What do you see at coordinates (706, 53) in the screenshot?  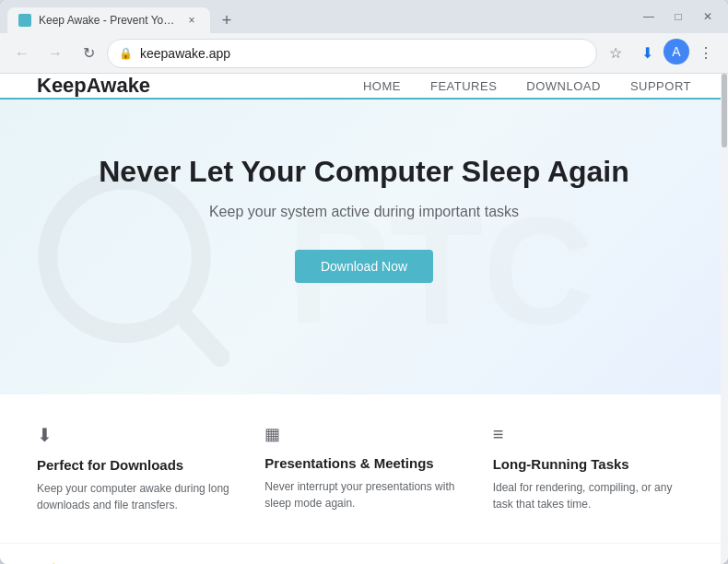 I see `more-icon: ⋮` at bounding box center [706, 53].